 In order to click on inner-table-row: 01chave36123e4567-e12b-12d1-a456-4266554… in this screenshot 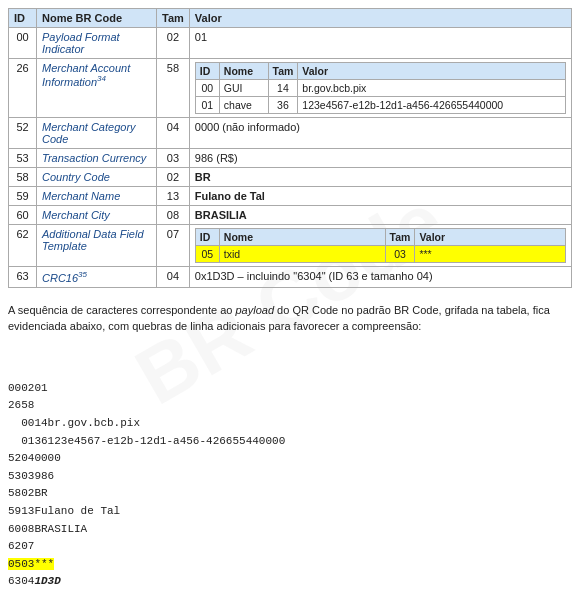, I will do `click(380, 106)`.